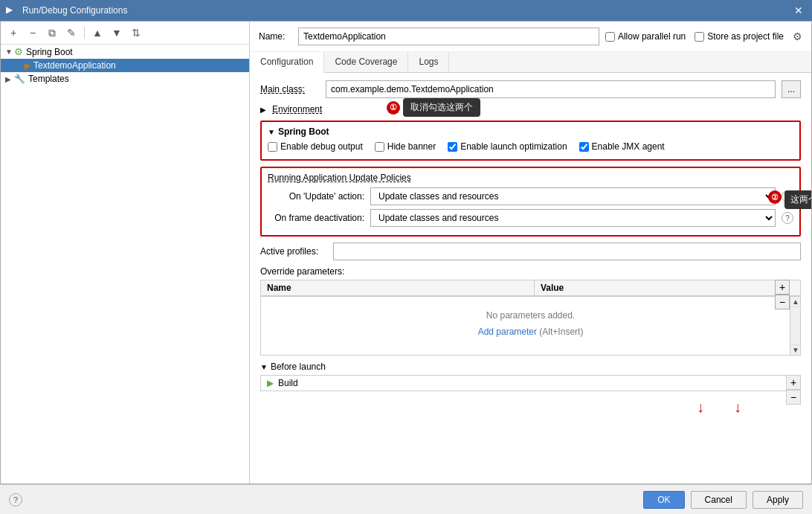  What do you see at coordinates (531, 376) in the screenshot?
I see `before-launch-section: ▼ Before launch ▶ Build + −` at bounding box center [531, 376].